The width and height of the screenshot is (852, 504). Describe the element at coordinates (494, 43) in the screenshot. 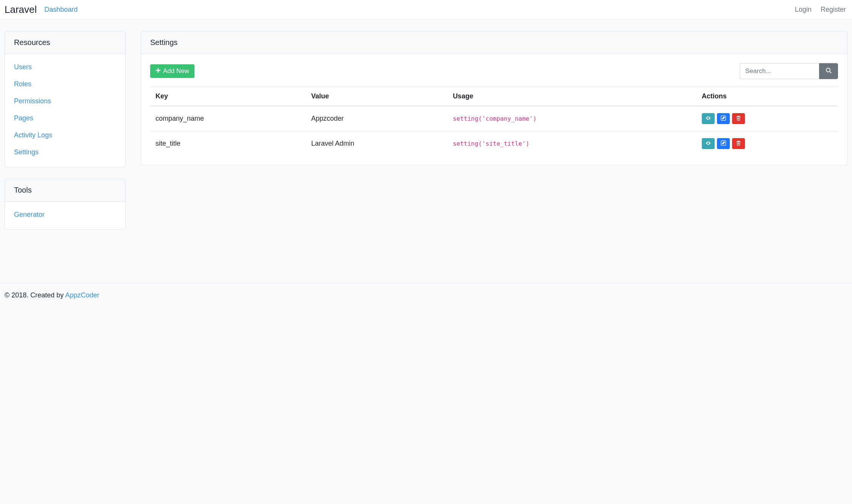

I see `settings-header: Settings` at that location.